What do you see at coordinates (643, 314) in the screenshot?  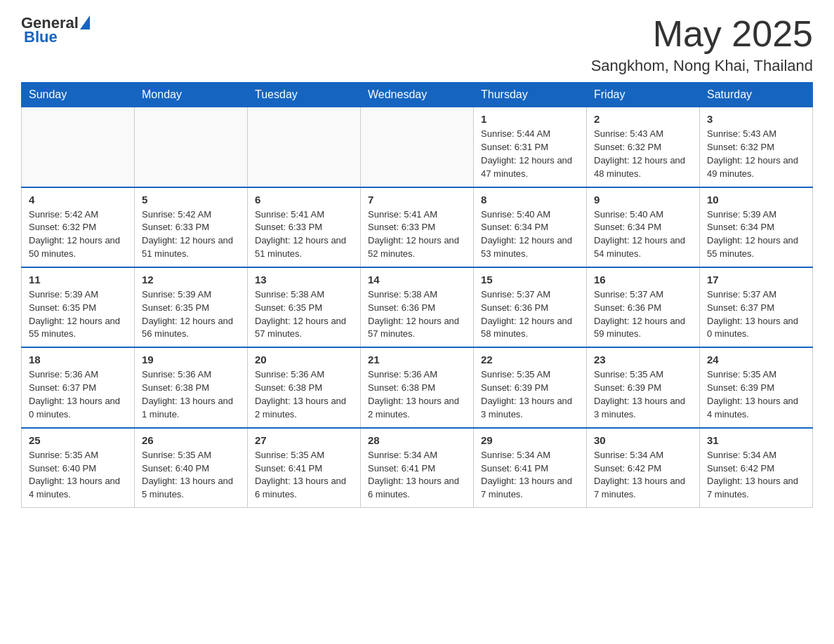 I see `day-info: Sunrise: 5:37 AMSunset: 6:36 PMDaylight:…` at bounding box center [643, 314].